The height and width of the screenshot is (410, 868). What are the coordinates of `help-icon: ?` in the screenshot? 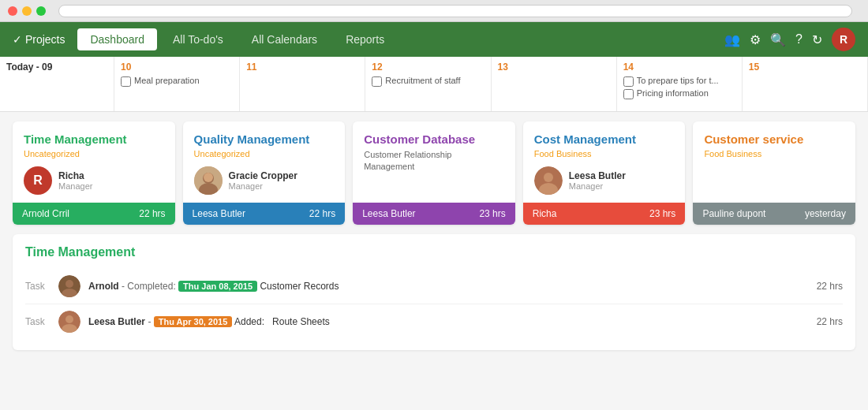 It's located at (799, 39).